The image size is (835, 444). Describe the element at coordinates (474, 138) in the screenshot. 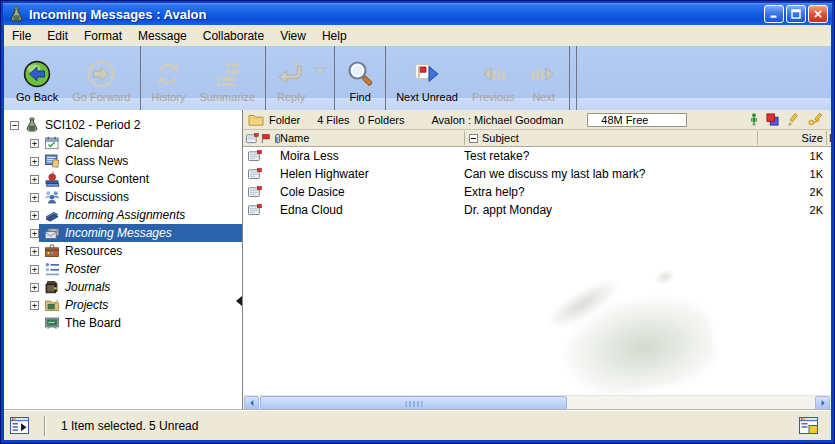

I see `collapse-minus-icon` at that location.